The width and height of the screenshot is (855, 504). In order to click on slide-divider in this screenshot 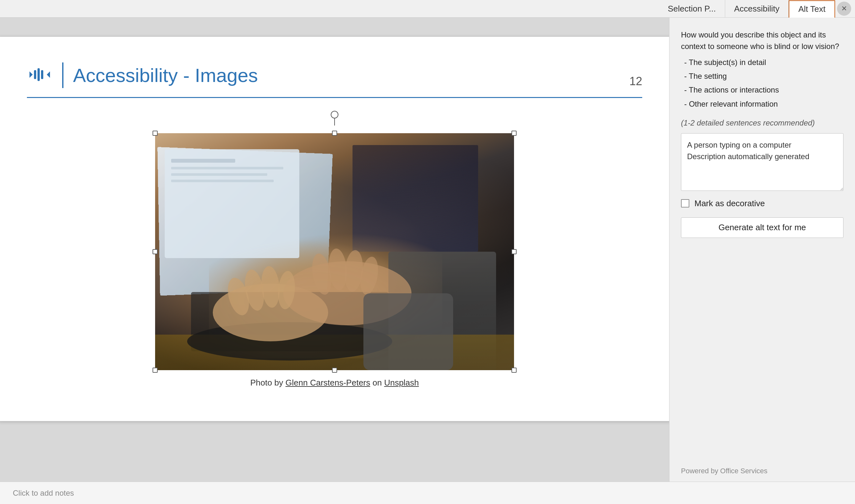, I will do `click(63, 75)`.